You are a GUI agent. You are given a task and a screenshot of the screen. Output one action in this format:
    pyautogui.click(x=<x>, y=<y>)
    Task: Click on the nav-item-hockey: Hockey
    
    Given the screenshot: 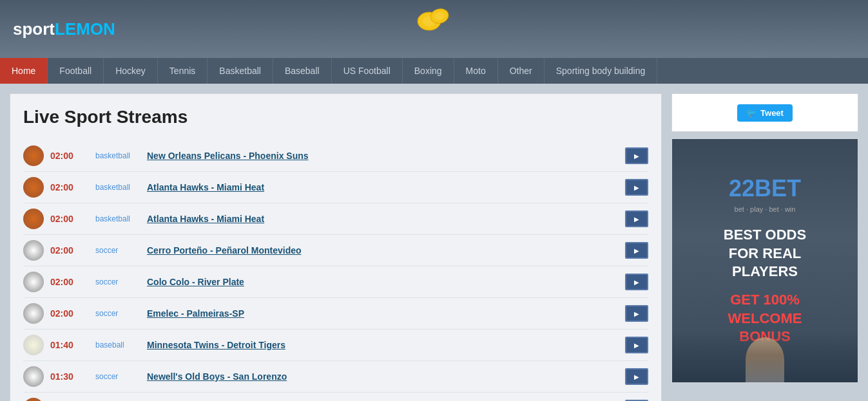 What is the action you would take?
    pyautogui.click(x=131, y=71)
    